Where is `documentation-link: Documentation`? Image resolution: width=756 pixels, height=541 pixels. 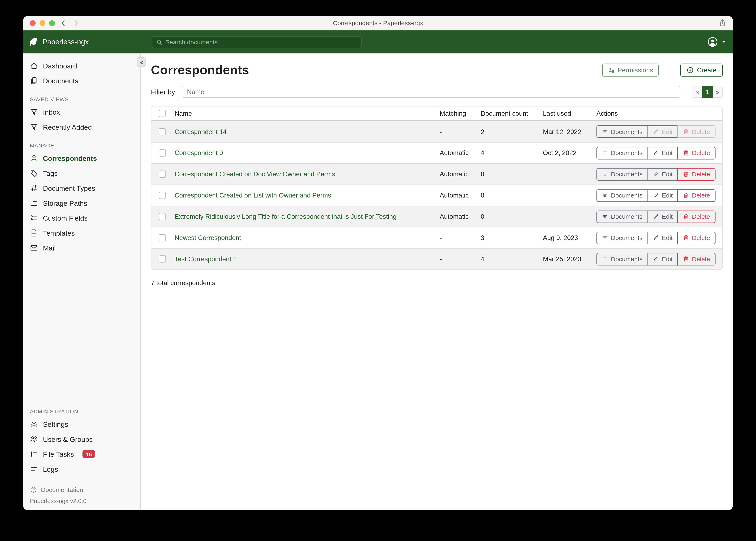
documentation-link: Documentation is located at coordinates (82, 490).